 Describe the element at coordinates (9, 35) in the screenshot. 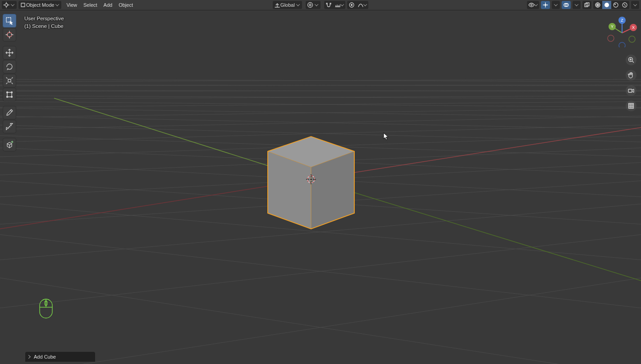

I see `tool-cursor` at that location.